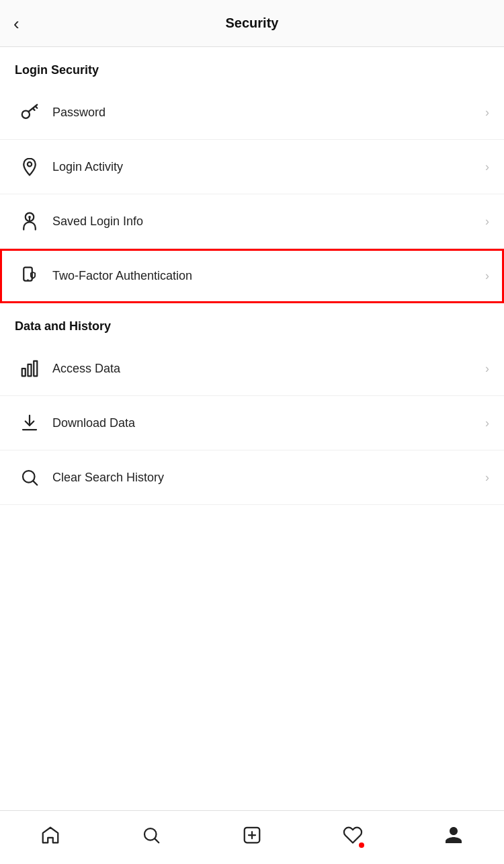 This screenshot has width=504, height=864. Describe the element at coordinates (266, 477) in the screenshot. I see `clear-search-label: Clear Search History` at that location.